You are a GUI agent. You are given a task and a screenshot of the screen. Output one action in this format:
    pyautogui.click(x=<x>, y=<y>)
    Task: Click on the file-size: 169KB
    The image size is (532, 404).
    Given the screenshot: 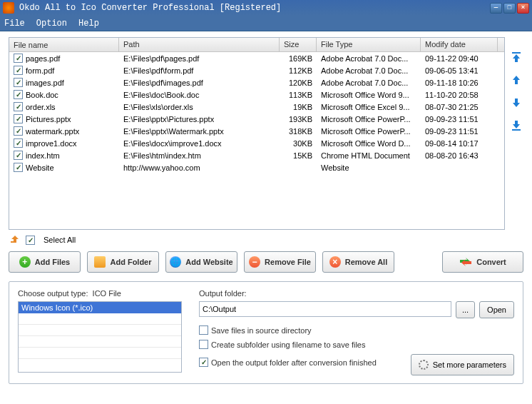 What is the action you would take?
    pyautogui.click(x=298, y=59)
    